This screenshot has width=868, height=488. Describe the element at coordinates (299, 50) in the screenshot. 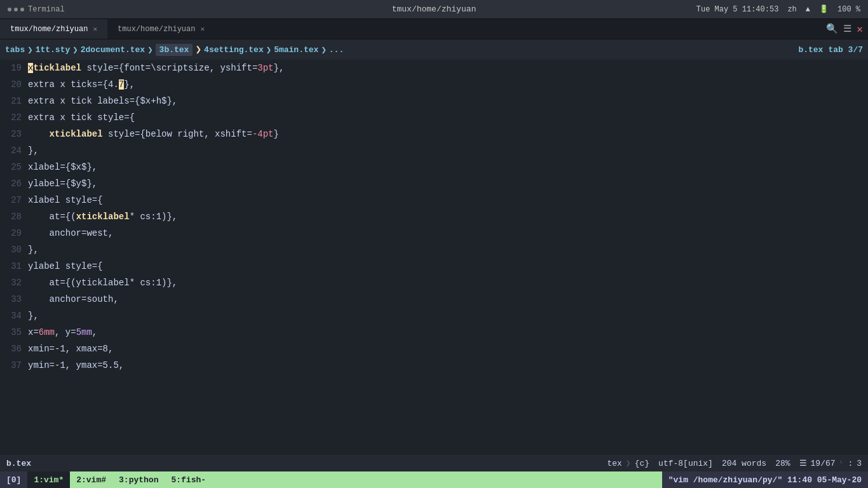

I see `vim-tab-5-label: main.tex` at that location.